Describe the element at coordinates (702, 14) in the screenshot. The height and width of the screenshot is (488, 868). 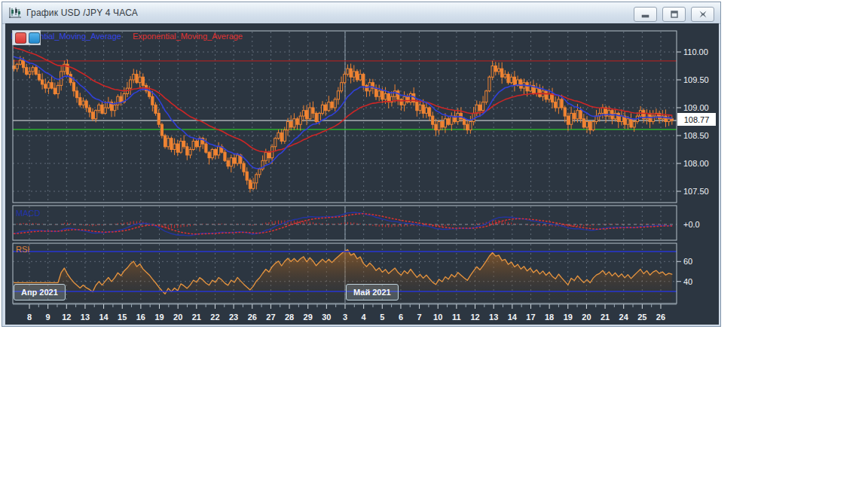
I see `close-button` at that location.